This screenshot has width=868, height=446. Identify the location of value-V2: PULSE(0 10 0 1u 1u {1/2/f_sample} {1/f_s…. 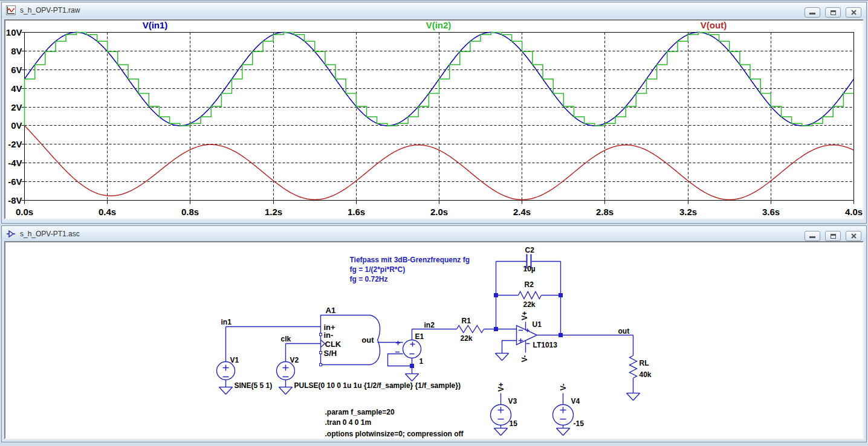
(377, 386).